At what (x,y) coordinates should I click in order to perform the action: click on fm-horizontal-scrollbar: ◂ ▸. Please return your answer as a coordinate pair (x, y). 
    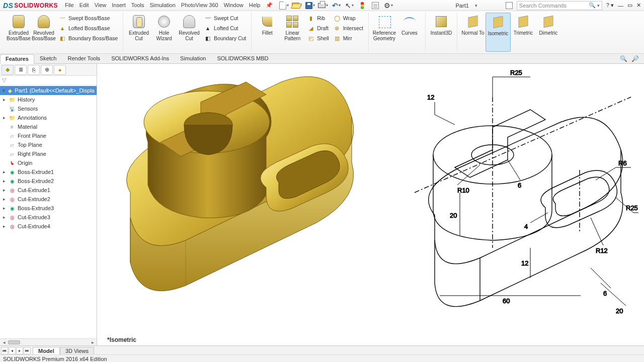
    Looking at the image, I should click on (48, 342).